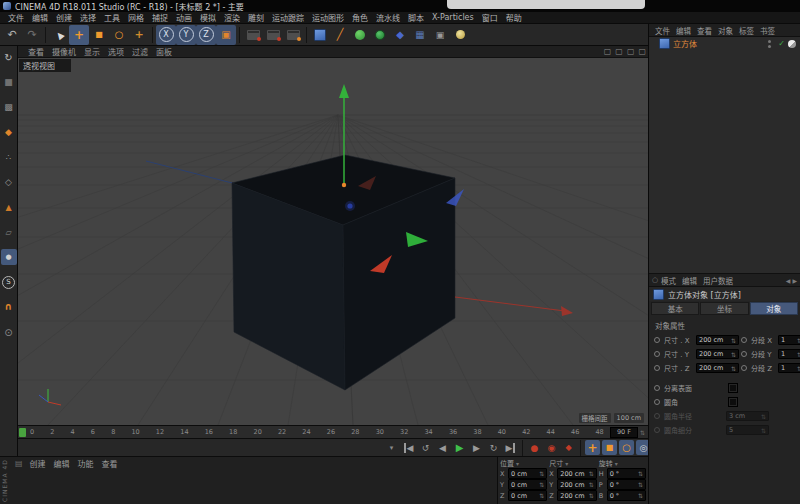 The image size is (800, 504). I want to click on object-tree: 立方体, so click(724, 156).